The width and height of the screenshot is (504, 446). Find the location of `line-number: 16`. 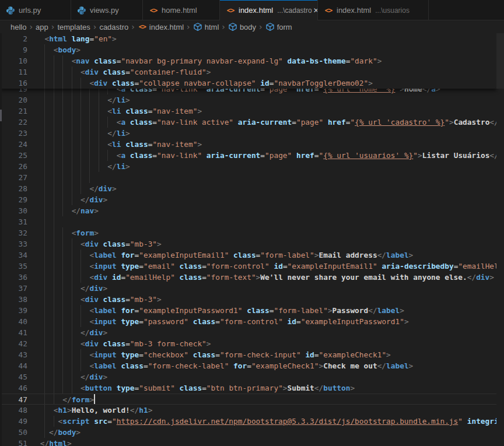

line-number: 16 is located at coordinates (18, 83).